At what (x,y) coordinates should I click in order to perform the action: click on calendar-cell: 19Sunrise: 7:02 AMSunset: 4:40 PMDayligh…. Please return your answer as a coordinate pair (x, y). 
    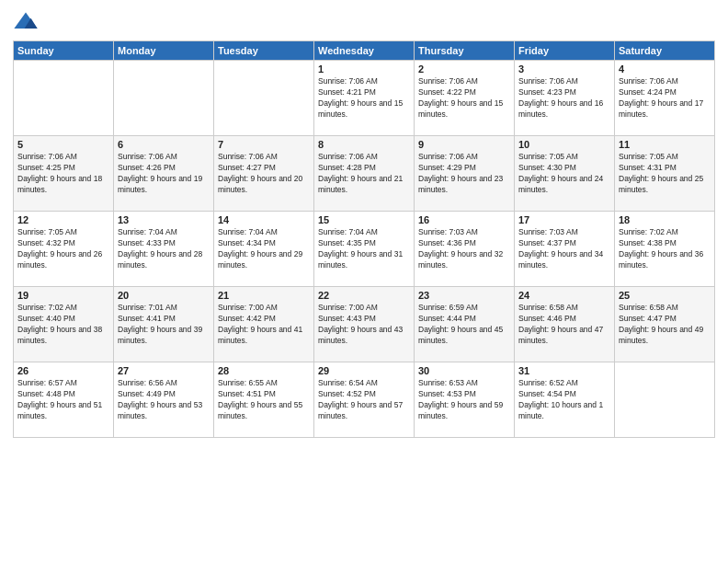
    Looking at the image, I should click on (64, 325).